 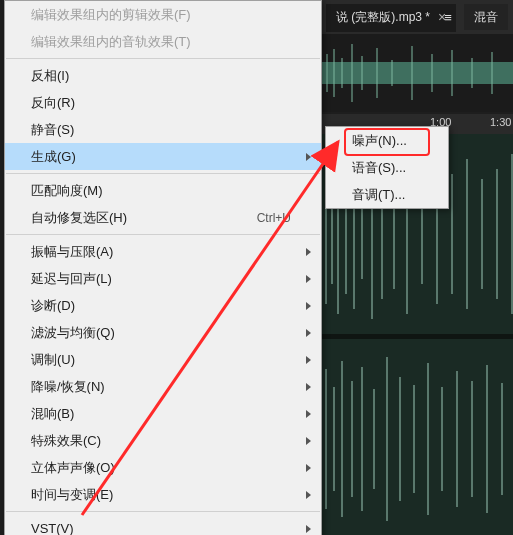 What do you see at coordinates (391, 18) in the screenshot?
I see `file-tab: 说 (完整版).mp3 * ×` at bounding box center [391, 18].